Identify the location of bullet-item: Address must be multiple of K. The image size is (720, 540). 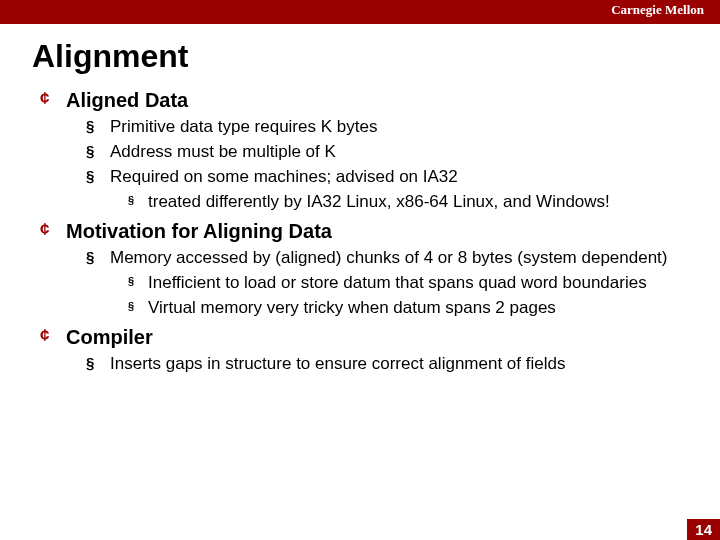
(387, 152).